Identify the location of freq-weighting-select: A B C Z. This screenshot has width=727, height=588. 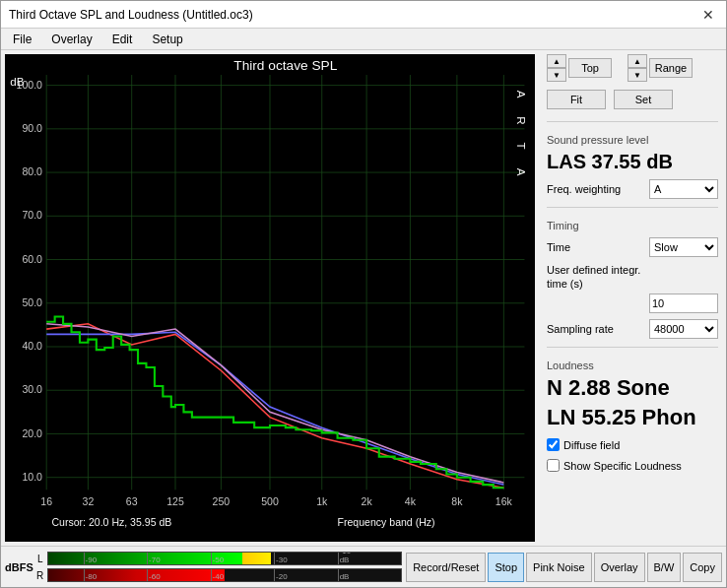
(684, 189).